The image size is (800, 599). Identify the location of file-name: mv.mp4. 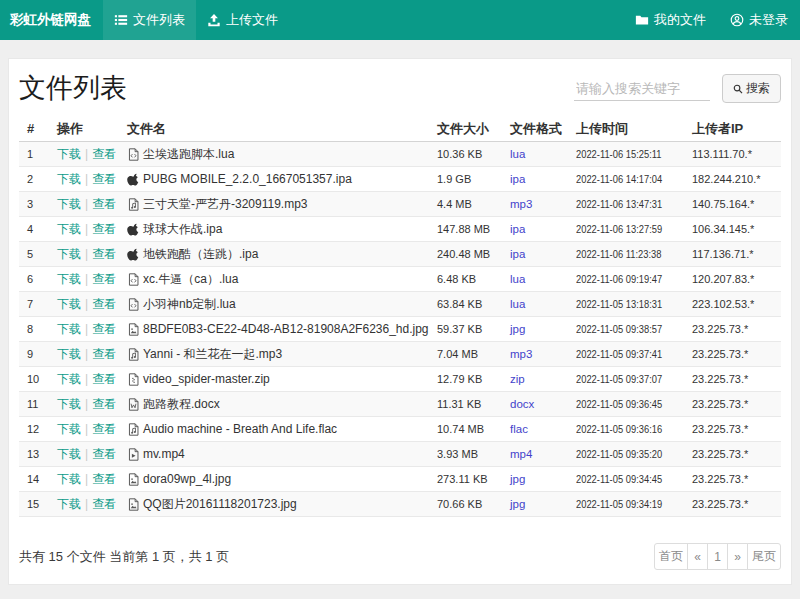
(164, 454).